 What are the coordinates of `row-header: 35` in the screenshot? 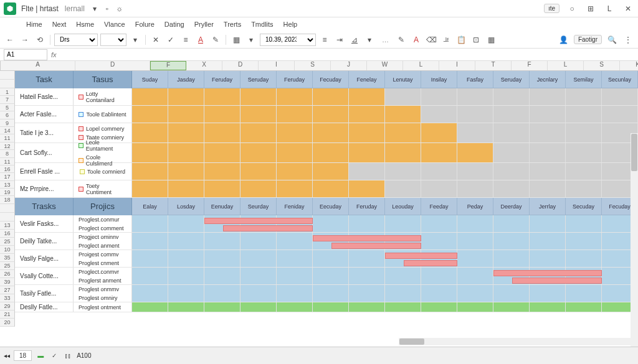 It's located at (7, 258).